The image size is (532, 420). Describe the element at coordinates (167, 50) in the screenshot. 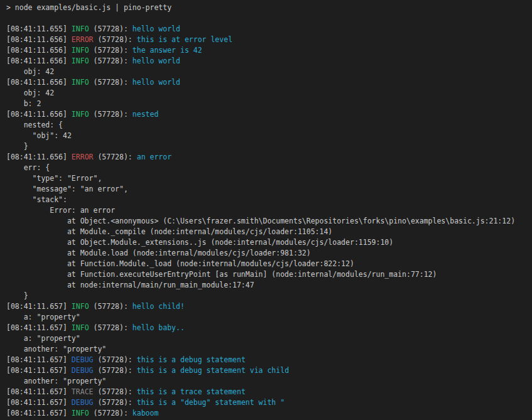

I see `log-message: the answer is 42` at that location.